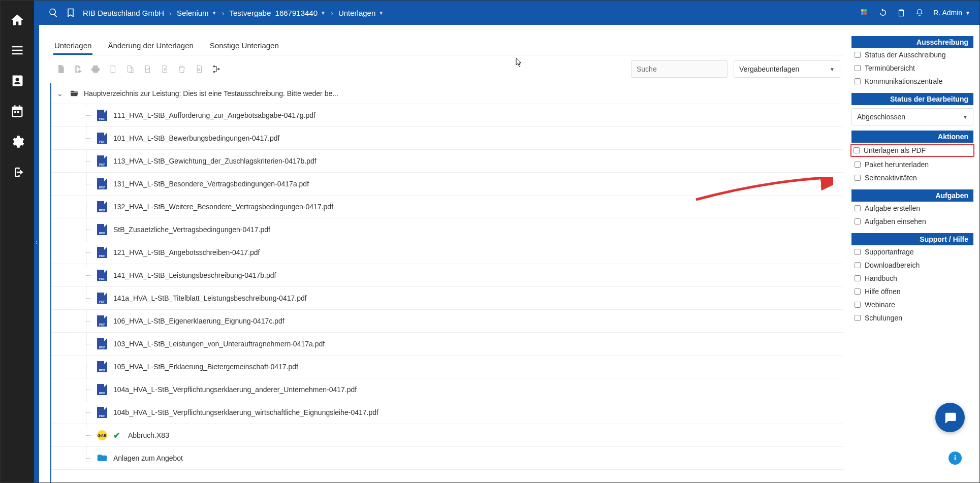  Describe the element at coordinates (147, 69) in the screenshot. I see `tool-doc3` at that location.